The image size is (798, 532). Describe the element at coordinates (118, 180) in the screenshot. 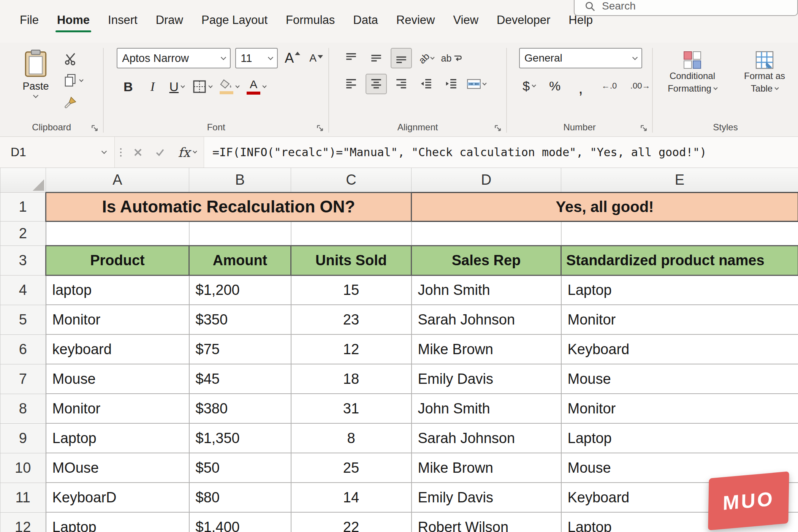

I see `col-header-a: A` at that location.